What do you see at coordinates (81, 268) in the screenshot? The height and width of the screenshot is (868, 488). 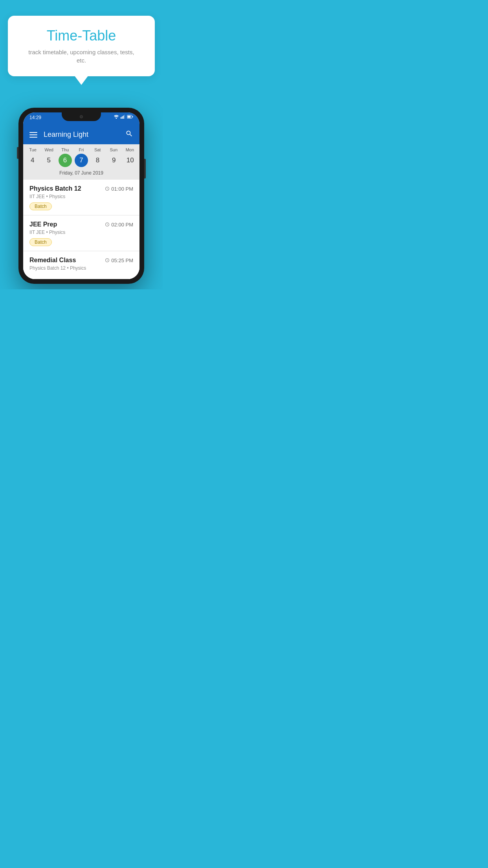 I see `class-meta-3: Physics Batch 12 • Physics` at bounding box center [81, 268].